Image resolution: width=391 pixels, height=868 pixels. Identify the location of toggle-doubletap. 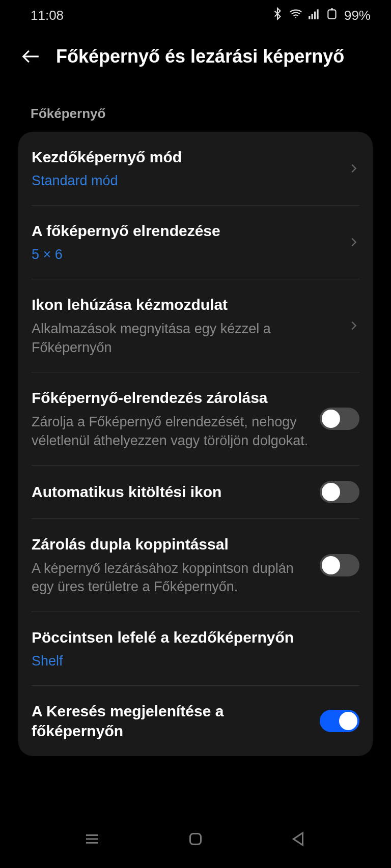
(340, 565).